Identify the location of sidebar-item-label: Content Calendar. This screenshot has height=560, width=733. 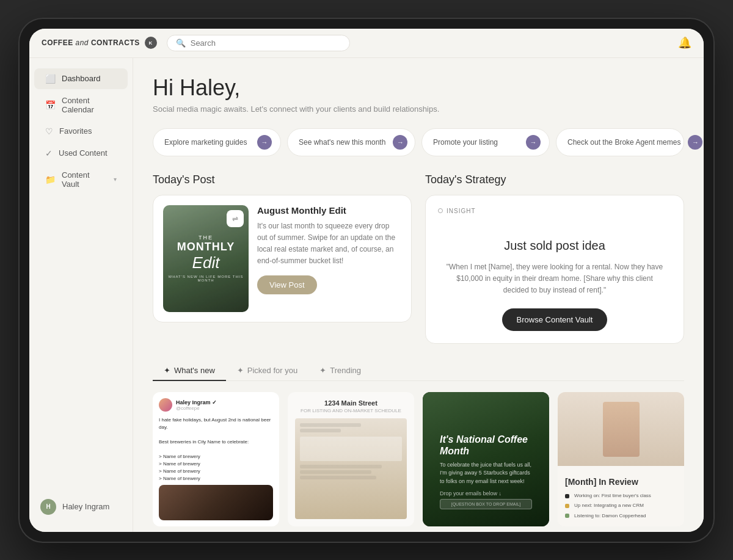
(89, 105).